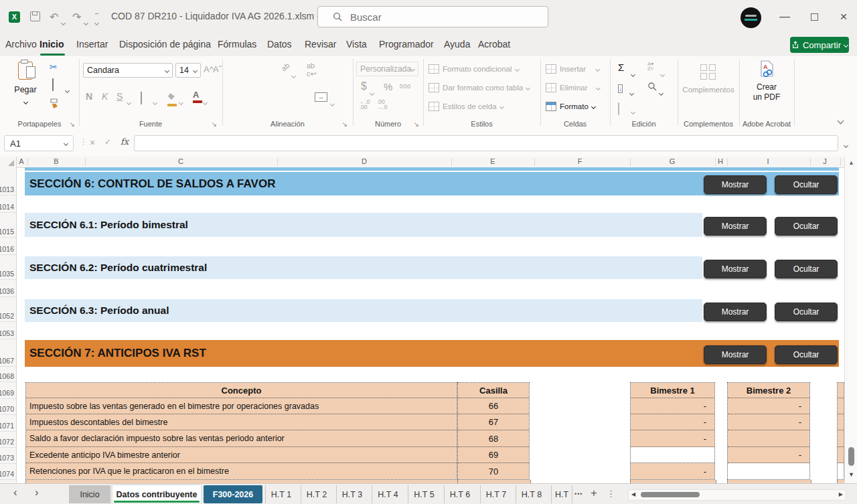  What do you see at coordinates (493, 471) in the screenshot?
I see `casilla-cell: 70` at bounding box center [493, 471].